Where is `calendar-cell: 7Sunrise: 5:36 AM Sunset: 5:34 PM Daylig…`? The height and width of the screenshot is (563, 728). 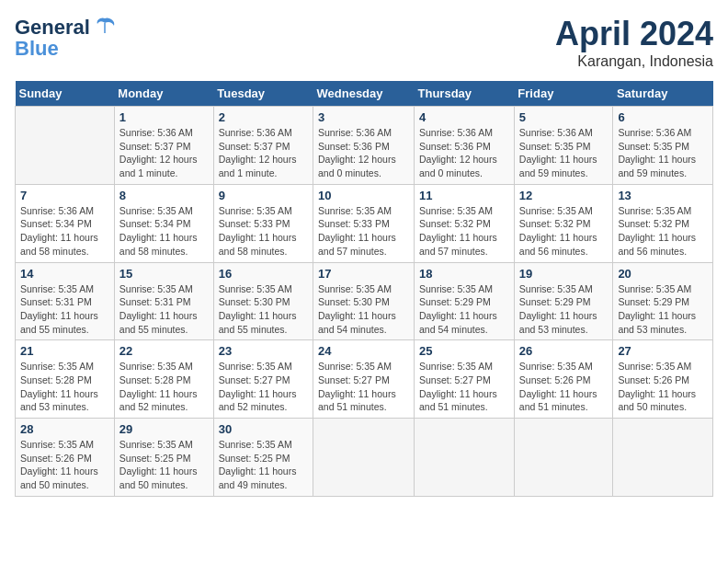
calendar-cell: 7Sunrise: 5:36 AM Sunset: 5:34 PM Daylig… is located at coordinates (65, 223).